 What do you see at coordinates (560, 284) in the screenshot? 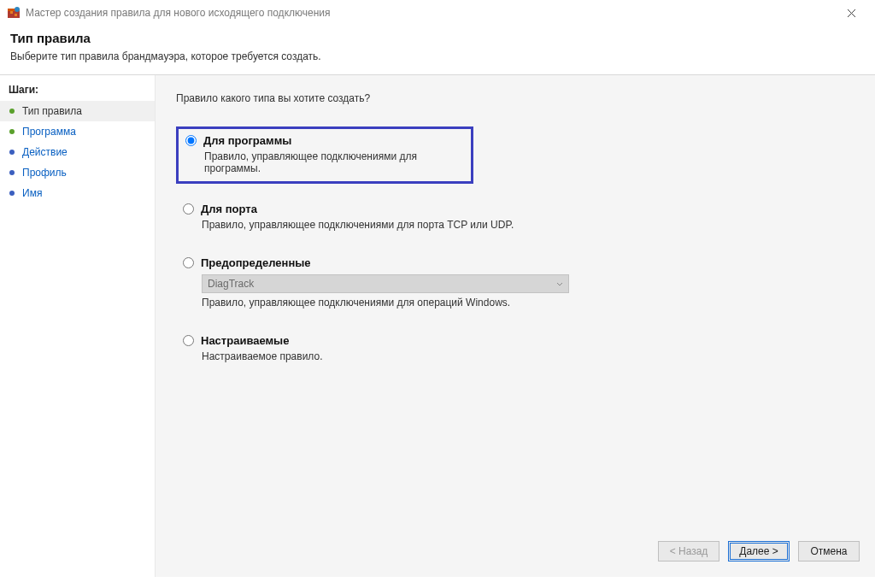
I see `chevron-down-icon` at bounding box center [560, 284].